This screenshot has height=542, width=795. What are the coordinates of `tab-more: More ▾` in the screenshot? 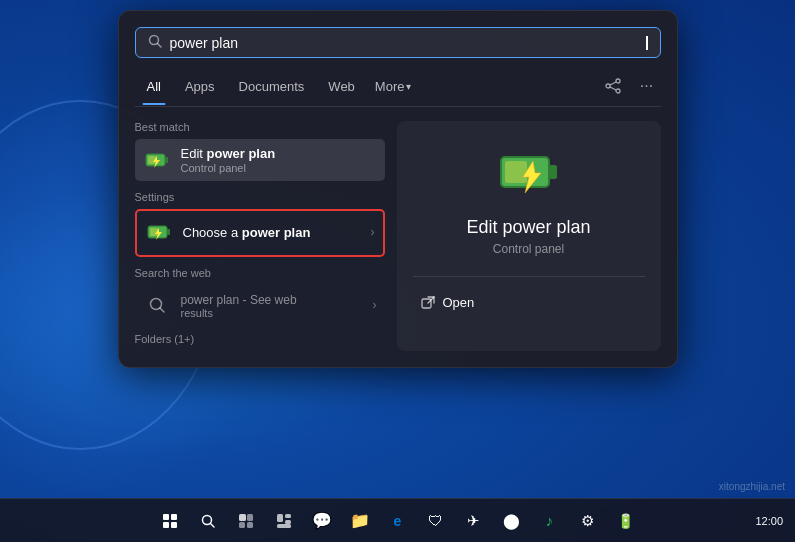 It's located at (394, 86).